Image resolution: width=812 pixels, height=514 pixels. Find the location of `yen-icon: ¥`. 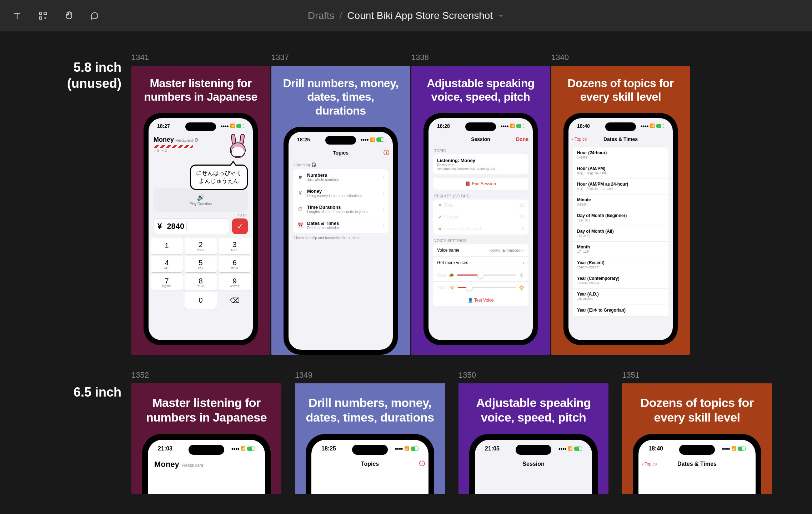

yen-icon: ¥ is located at coordinates (300, 193).